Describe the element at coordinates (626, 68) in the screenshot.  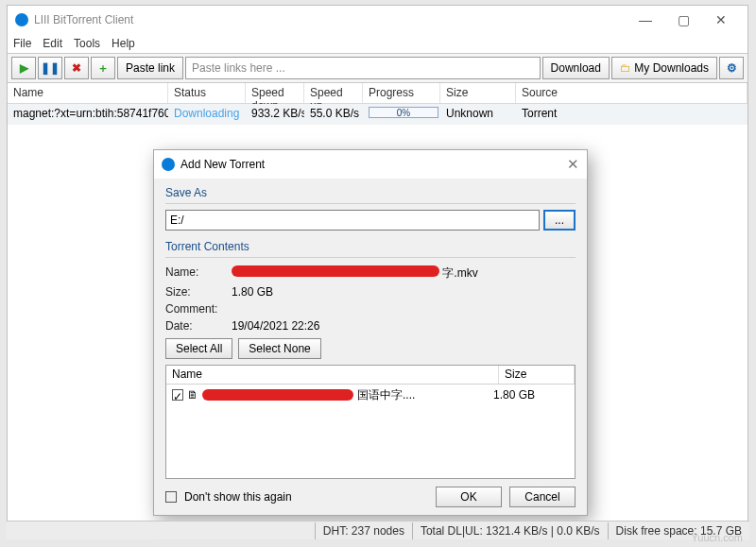
I see `folder-icon: 🗀` at that location.